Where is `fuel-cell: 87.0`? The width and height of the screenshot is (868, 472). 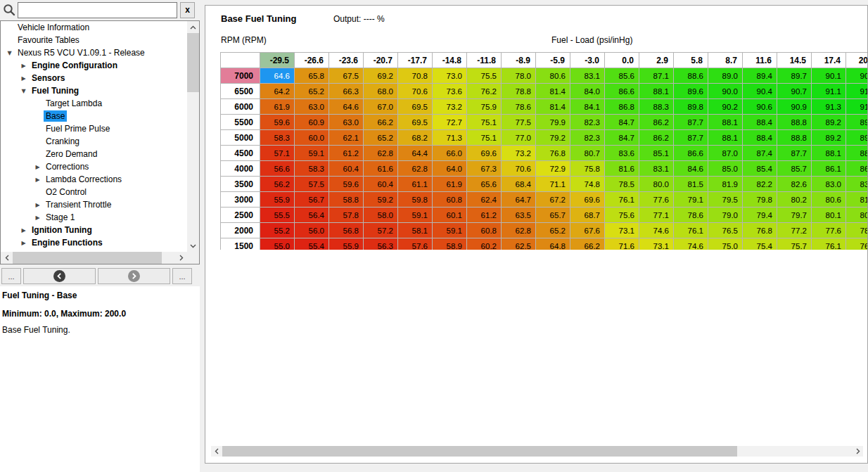
fuel-cell: 87.0 is located at coordinates (726, 153).